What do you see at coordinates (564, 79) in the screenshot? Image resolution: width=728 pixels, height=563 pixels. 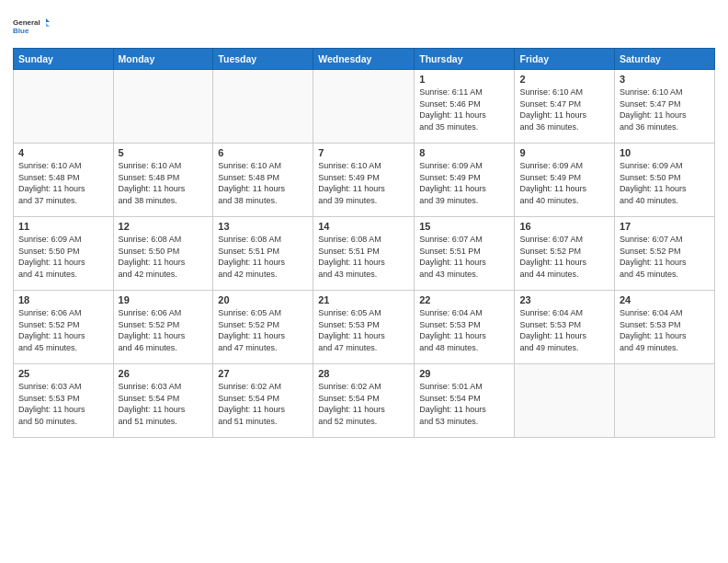 I see `day-number: 2` at bounding box center [564, 79].